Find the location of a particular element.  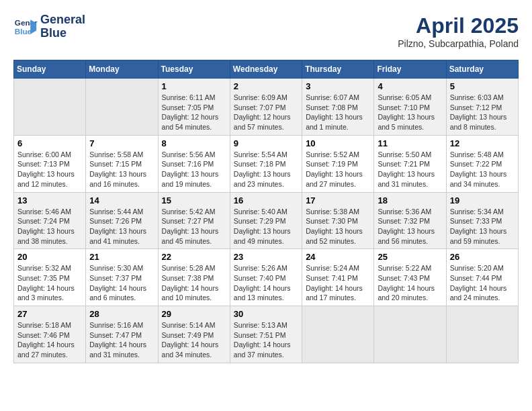

day-info: Sunrise: 5:44 AM Sunset: 7:26 PM Dayligh… is located at coordinates (122, 227).